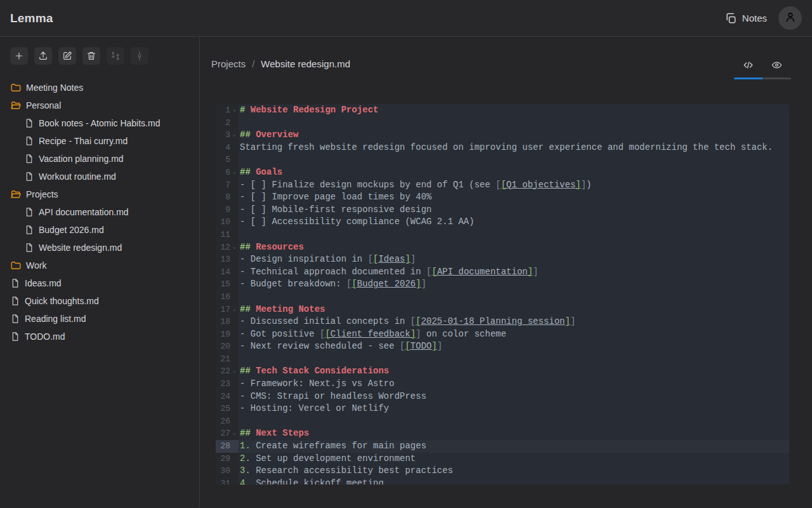  I want to click on editor-line-21: 21, so click(502, 359).